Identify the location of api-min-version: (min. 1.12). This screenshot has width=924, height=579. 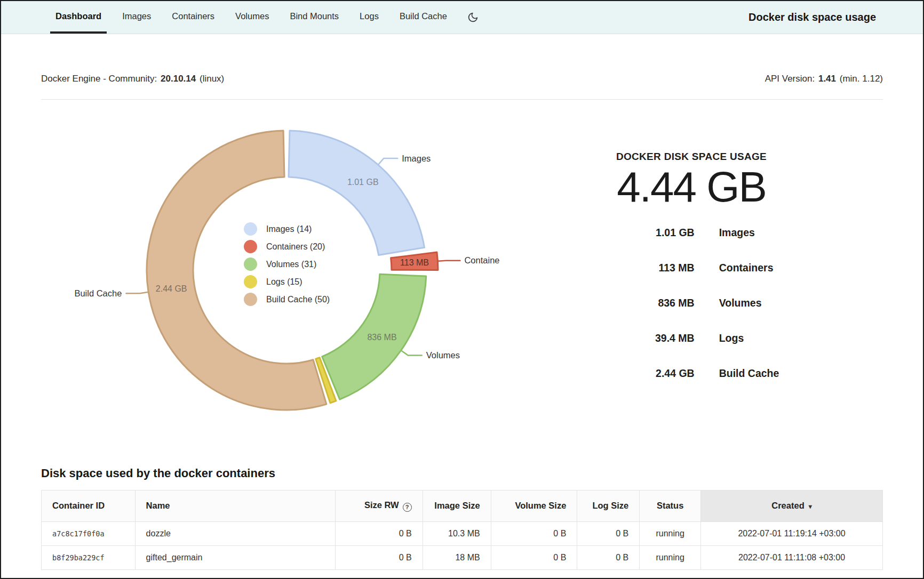
(861, 79).